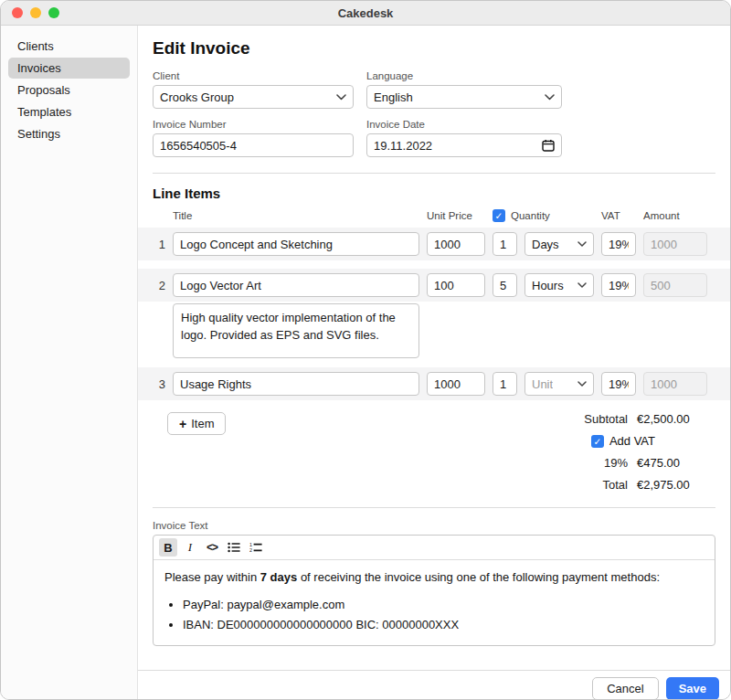 The height and width of the screenshot is (700, 731). What do you see at coordinates (434, 194) in the screenshot?
I see `line-items-title: Line Items` at bounding box center [434, 194].